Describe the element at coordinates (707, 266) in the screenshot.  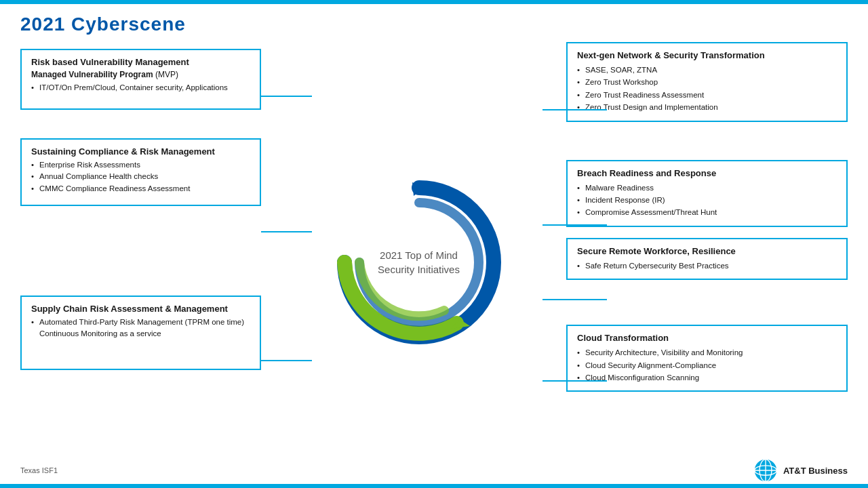
I see `list-item: Safe Return Cybersecurity Best Practices` at that location.